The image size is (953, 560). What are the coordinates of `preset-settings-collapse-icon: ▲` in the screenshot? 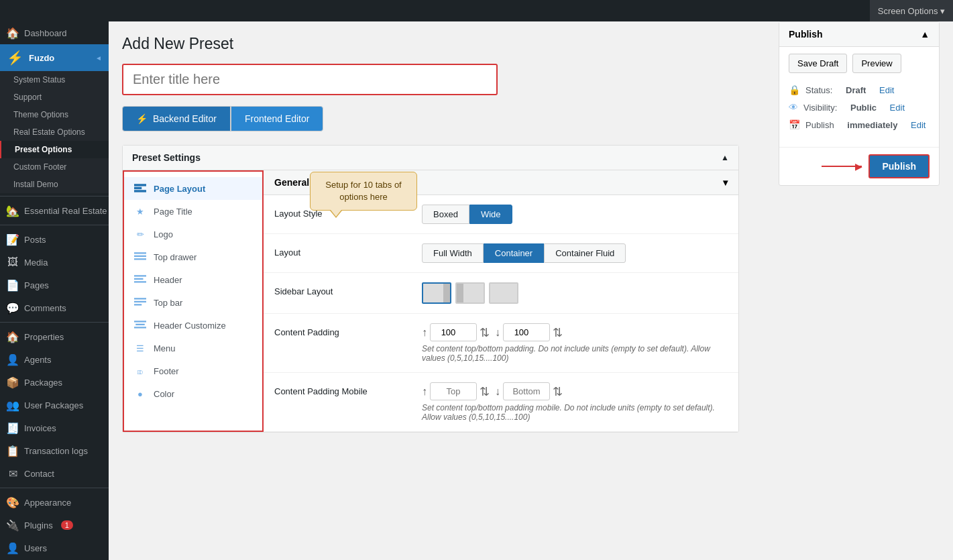 It's located at (725, 158).